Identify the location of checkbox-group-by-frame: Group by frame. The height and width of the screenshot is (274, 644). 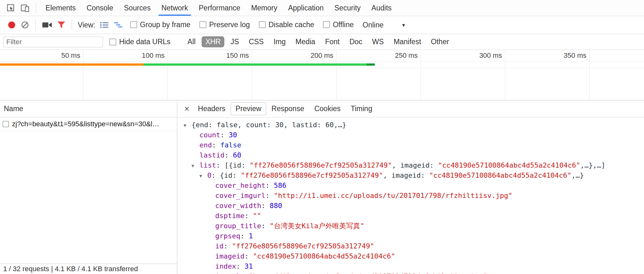
(161, 25).